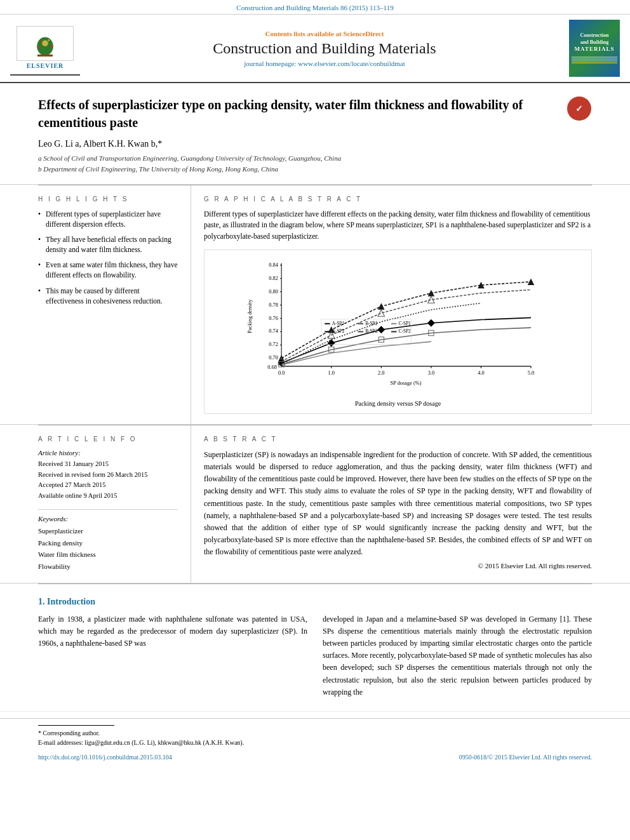  I want to click on corresponding-author-note: * Corresponding author., so click(315, 733).